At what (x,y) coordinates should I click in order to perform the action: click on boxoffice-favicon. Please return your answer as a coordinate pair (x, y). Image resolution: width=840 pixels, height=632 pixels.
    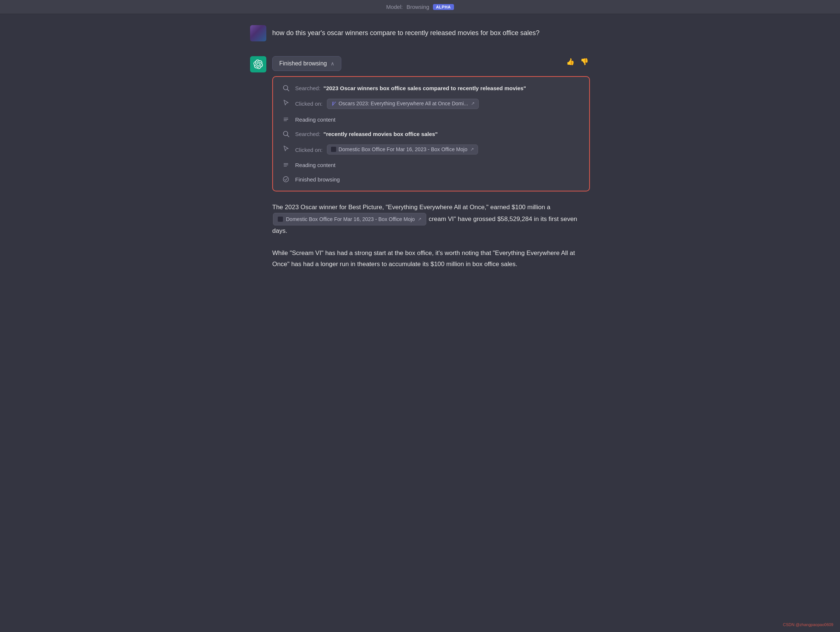
    Looking at the image, I should click on (333, 149).